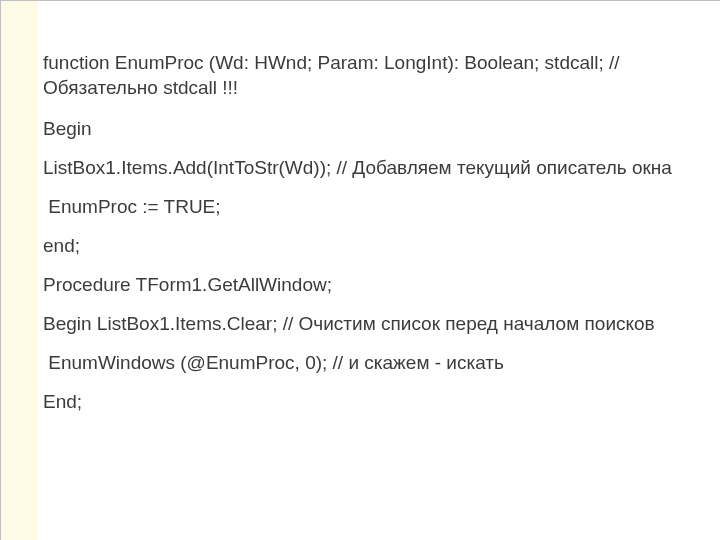 The image size is (720, 540). What do you see at coordinates (366, 208) in the screenshot?
I see `code-line: EnumProc := TRUE;` at bounding box center [366, 208].